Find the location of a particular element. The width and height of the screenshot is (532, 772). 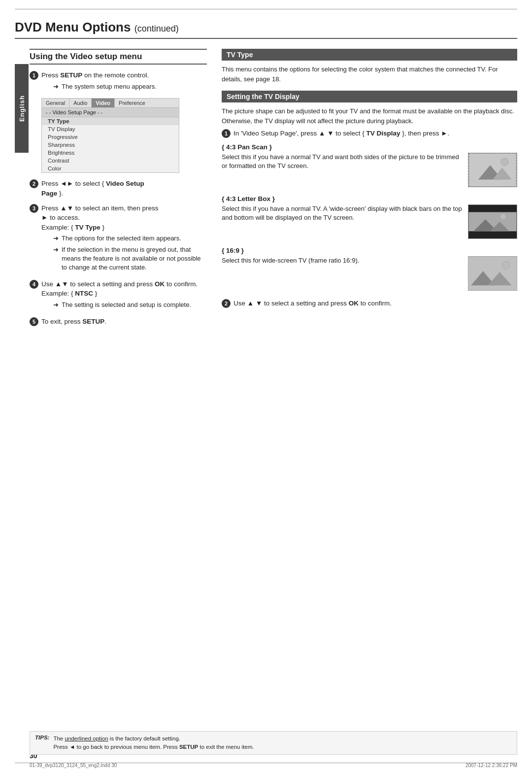

tab-preference: Preference is located at coordinates (132, 103).